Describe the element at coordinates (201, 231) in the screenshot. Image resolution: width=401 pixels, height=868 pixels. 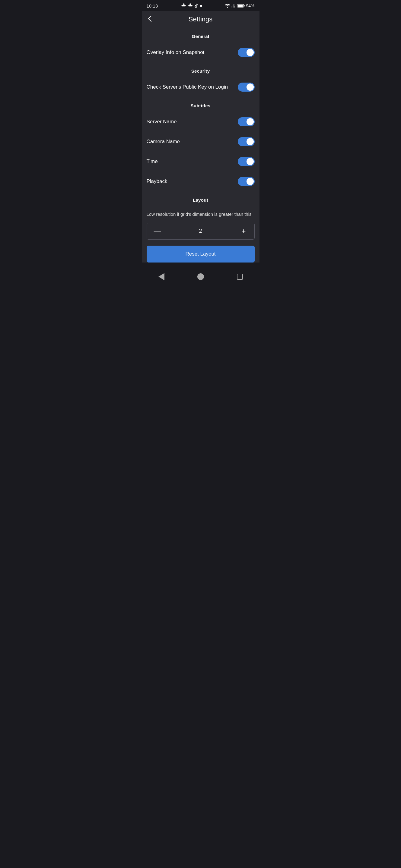
I see `stepper-value-display: 2` at that location.